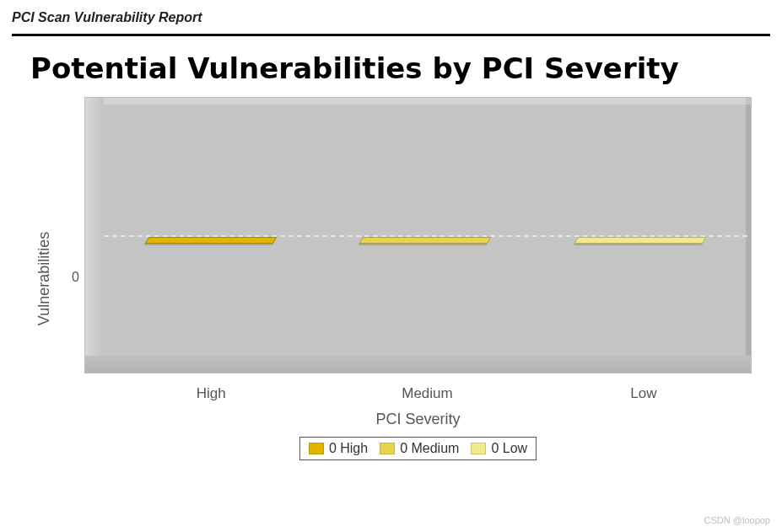 This screenshot has height=532, width=782. I want to click on y-axis-label-col: Vulnerabilities, so click(45, 278).